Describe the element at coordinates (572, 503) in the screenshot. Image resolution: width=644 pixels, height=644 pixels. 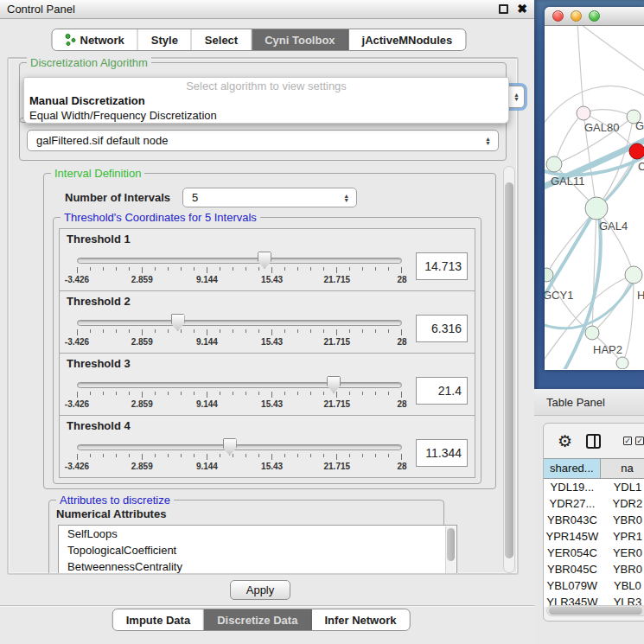
I see `table-cell: YDR27...` at that location.